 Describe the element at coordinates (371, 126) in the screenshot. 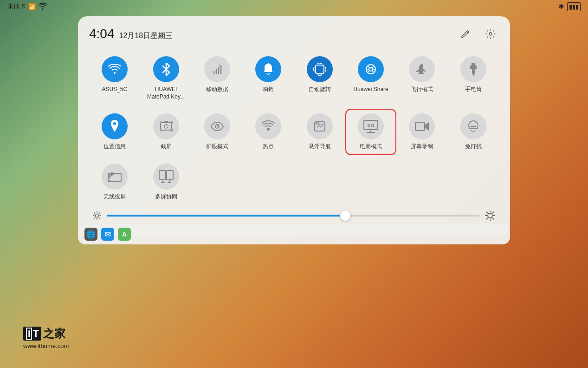

I see `pc-mode-circle` at that location.